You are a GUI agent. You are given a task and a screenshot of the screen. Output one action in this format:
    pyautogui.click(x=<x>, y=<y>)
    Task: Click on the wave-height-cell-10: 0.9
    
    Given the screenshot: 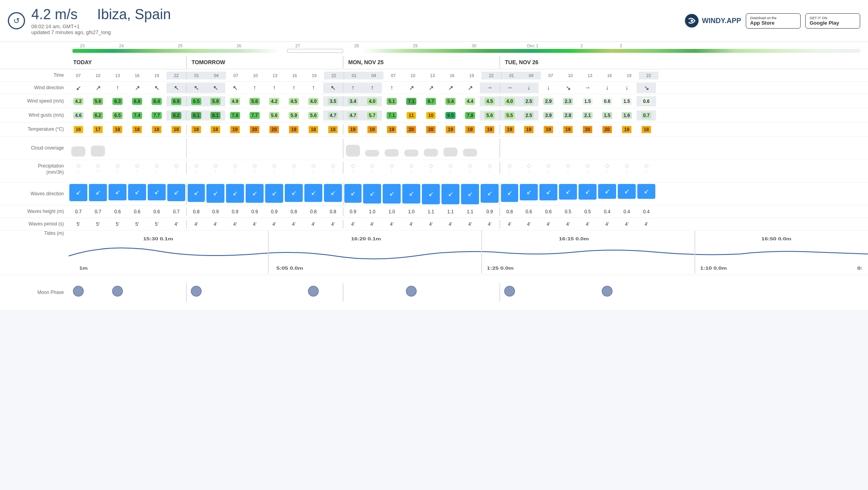 What is the action you would take?
    pyautogui.click(x=274, y=212)
    